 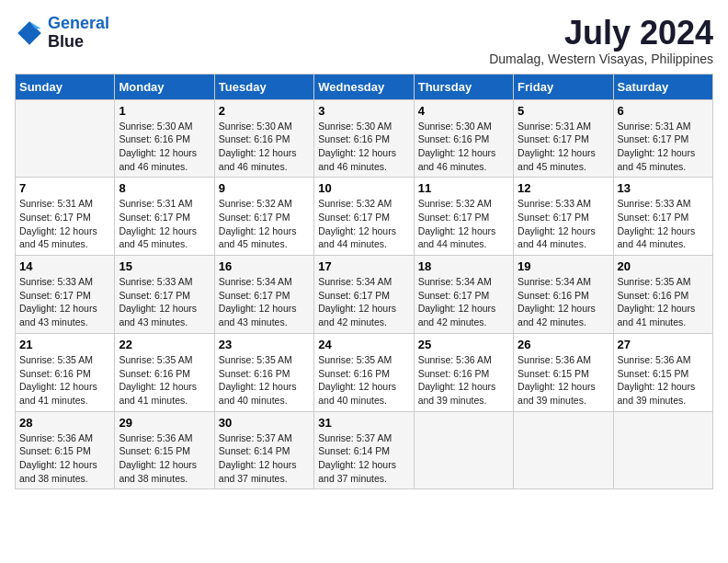 I want to click on logo-line1: General, so click(x=79, y=23).